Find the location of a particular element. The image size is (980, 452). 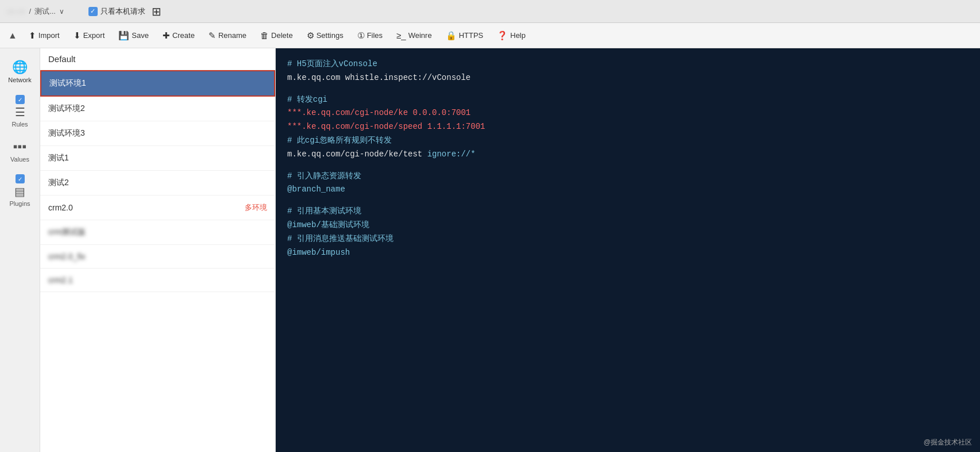

collapse-button: ▲ is located at coordinates (13, 36).